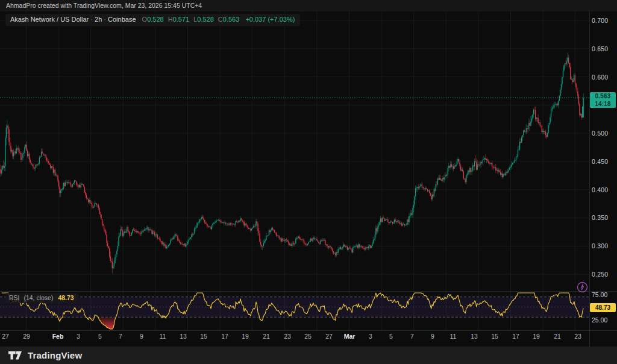  I want to click on last-price-badge: 0.563 14:18, so click(603, 100).